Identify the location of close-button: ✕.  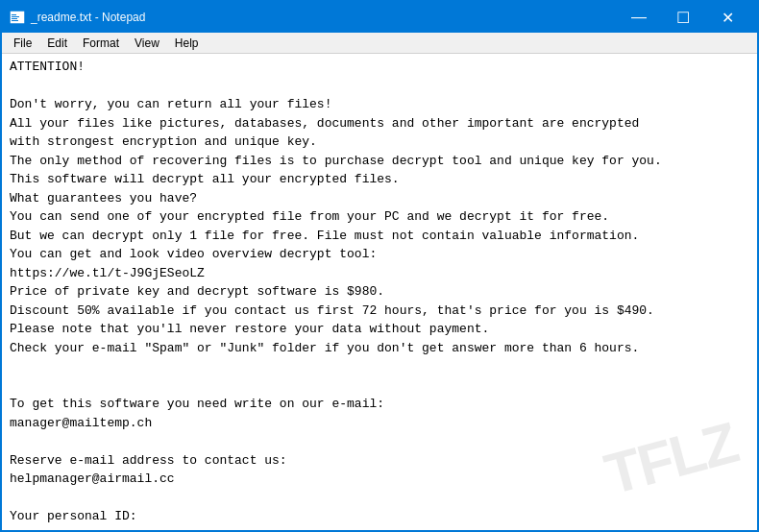
(727, 17).